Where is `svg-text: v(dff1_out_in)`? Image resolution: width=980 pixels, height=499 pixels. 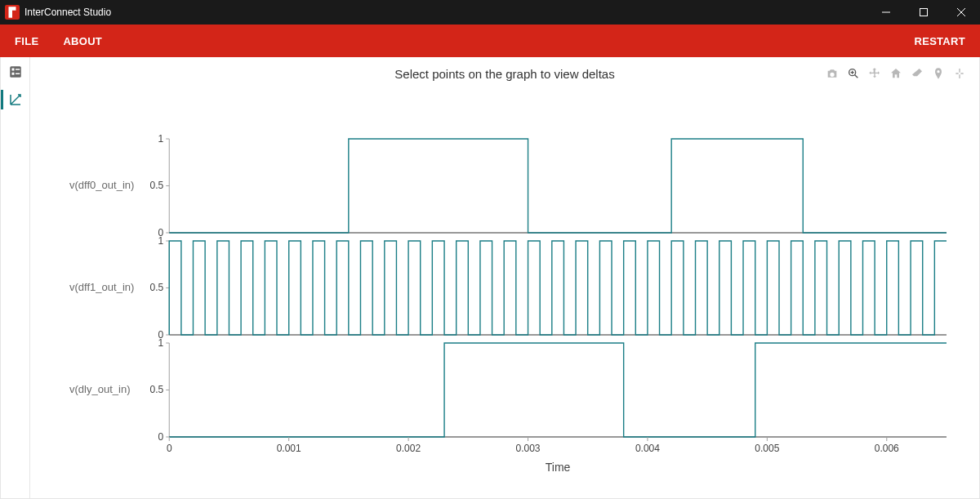
svg-text: v(dff1_out_in) is located at coordinates (101, 287).